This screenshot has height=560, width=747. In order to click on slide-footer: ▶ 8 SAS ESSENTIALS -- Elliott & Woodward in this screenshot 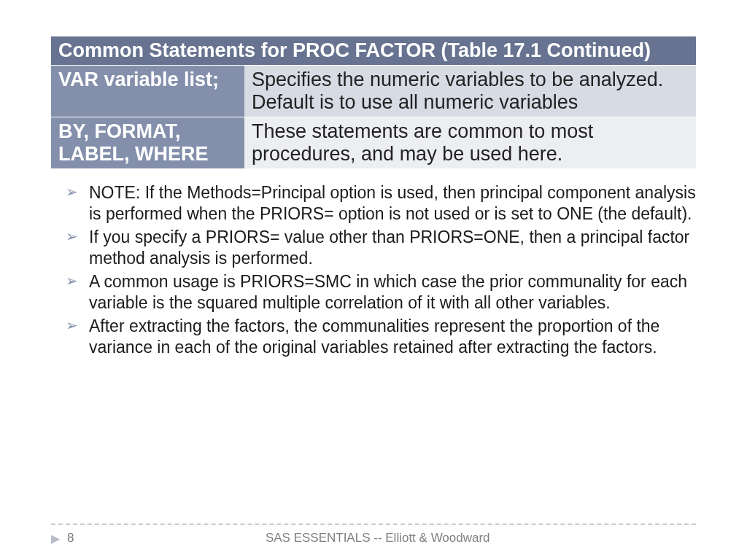, I will do `click(374, 534)`.